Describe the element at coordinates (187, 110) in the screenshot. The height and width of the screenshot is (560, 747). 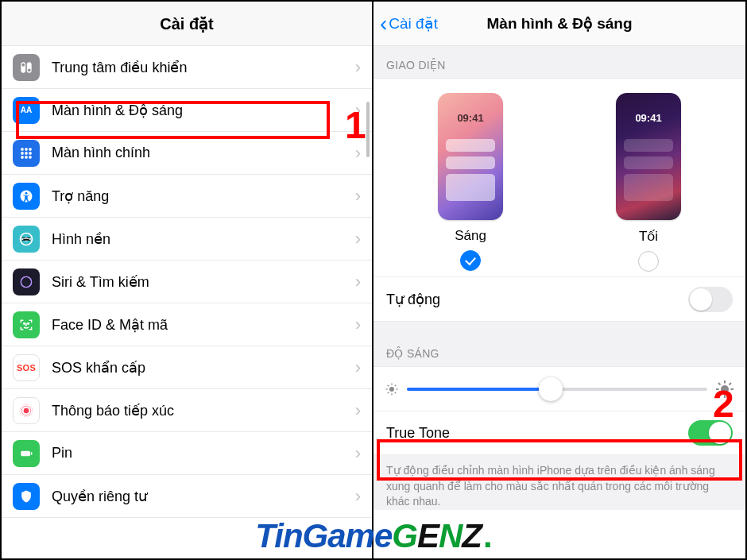
I see `row-display-brightness: AA Màn hình & Độ sáng ›` at that location.